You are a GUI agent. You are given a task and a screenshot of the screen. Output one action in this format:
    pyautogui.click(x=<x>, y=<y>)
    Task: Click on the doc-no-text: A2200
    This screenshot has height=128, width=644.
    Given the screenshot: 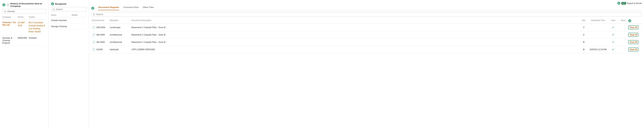 What is the action you would take?
    pyautogui.click(x=100, y=49)
    